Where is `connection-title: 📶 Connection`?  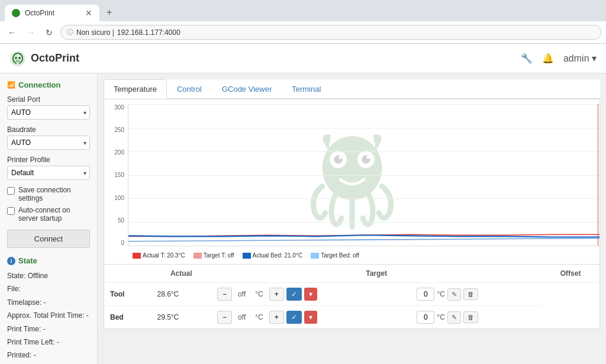 connection-title: 📶 Connection is located at coordinates (49, 85).